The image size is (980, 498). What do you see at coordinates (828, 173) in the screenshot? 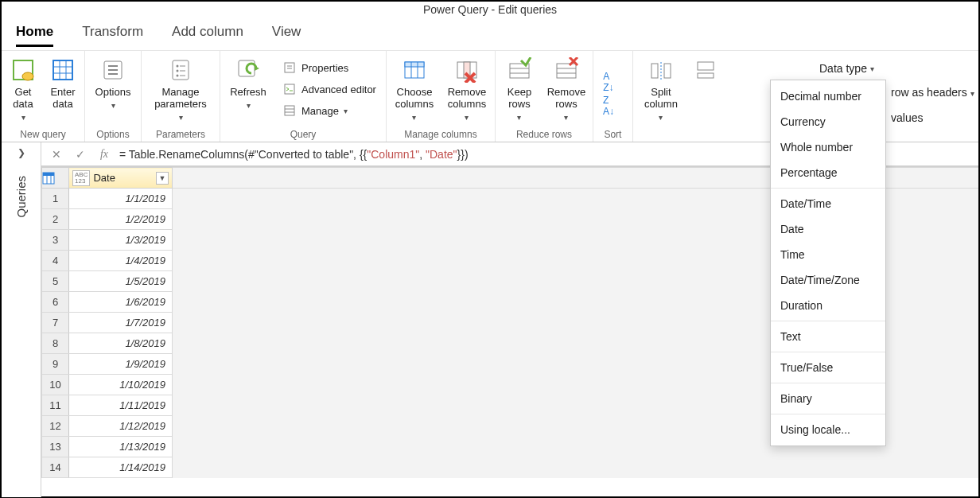
I see `datatype-option: Percentage` at bounding box center [828, 173].